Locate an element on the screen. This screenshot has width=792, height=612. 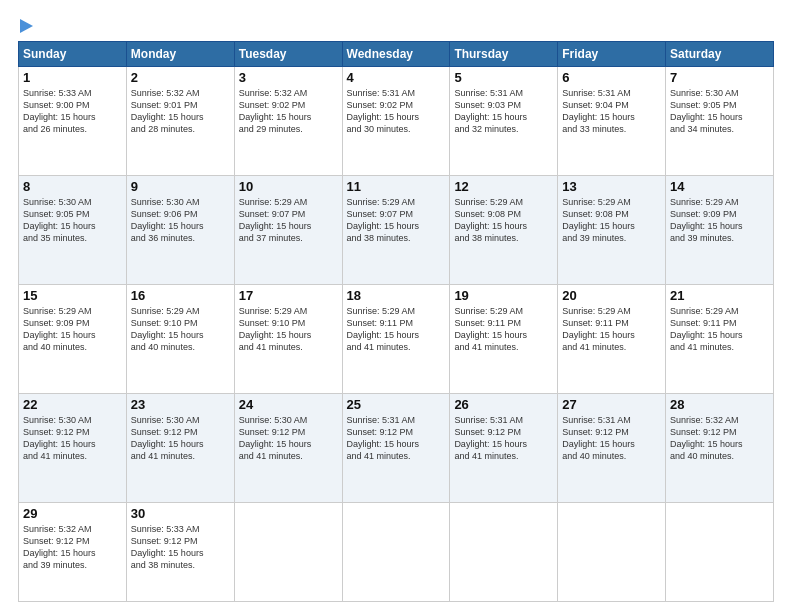
logo-arrow-icon is located at coordinates (26, 26).